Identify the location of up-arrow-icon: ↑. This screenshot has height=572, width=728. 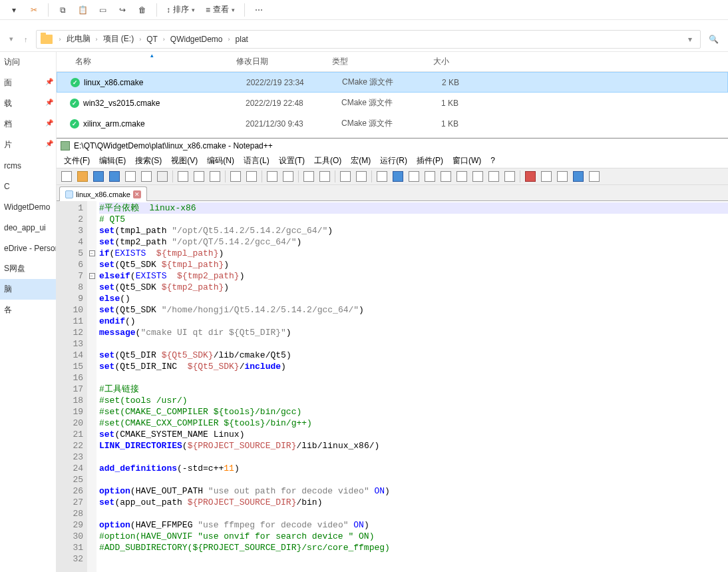
(26, 39).